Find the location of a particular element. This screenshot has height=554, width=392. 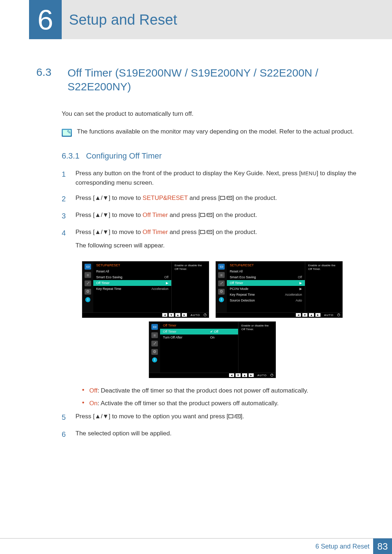

section-title: Off Timer (S19E200NW / S19E200NY / S22E2… is located at coordinates (215, 80).